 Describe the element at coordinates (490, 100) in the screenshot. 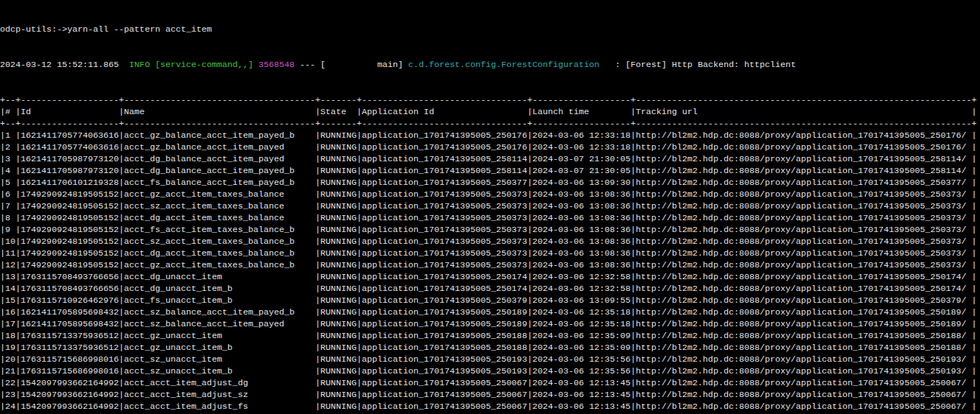

I see `yarn-table: +--+-------------------+----------------…` at that location.